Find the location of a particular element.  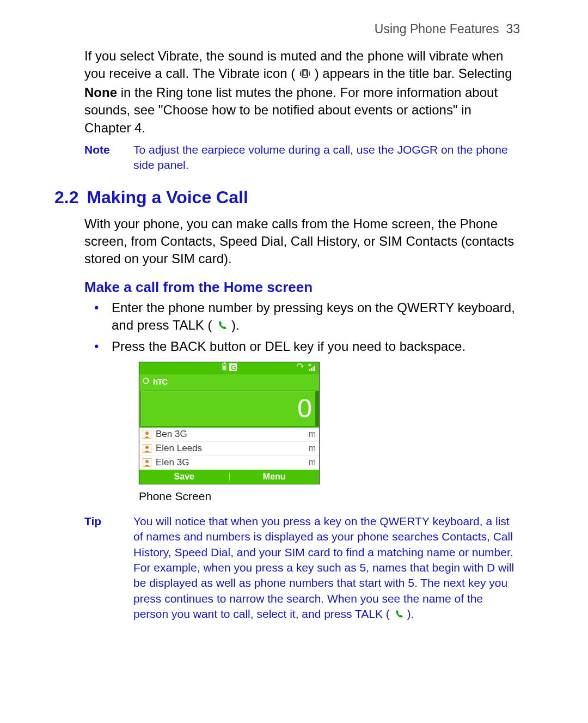

section-heading: 2.2 Making a Voice Call is located at coordinates (287, 197).